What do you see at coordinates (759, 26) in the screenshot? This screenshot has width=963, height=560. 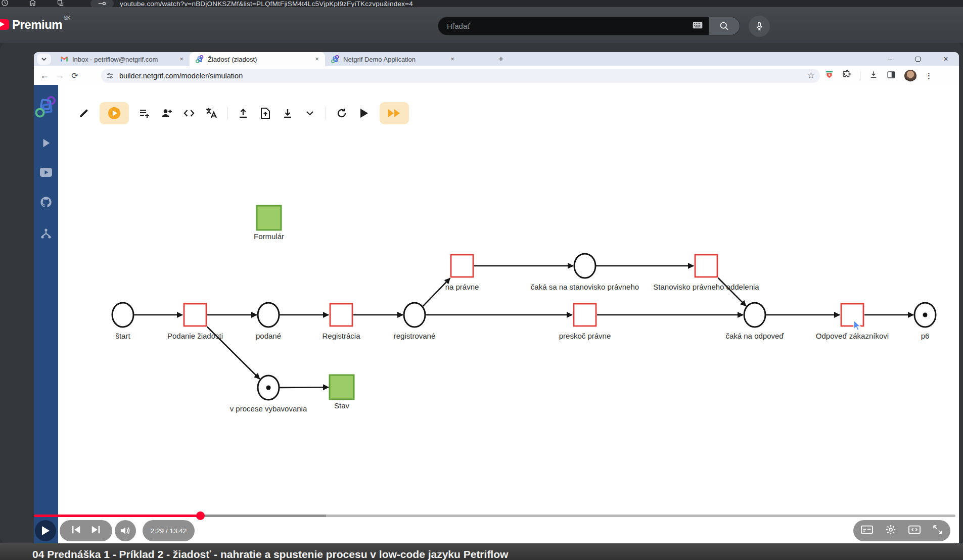 I see `mic-button` at bounding box center [759, 26].